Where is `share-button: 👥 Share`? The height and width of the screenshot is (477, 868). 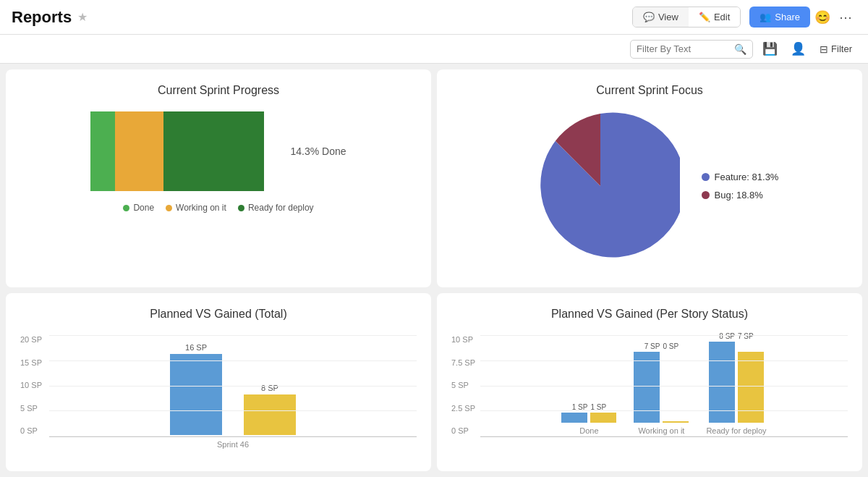 share-button: 👥 Share is located at coordinates (780, 17).